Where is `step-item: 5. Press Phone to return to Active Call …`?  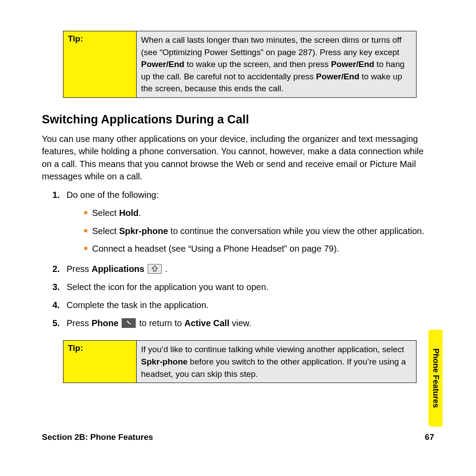
step-item: 5. Press Phone to return to Active Call … is located at coordinates (243, 324).